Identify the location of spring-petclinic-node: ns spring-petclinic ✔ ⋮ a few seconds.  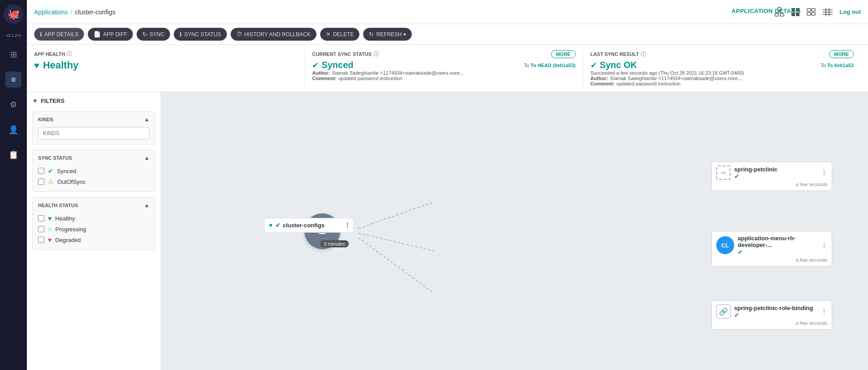
(772, 176).